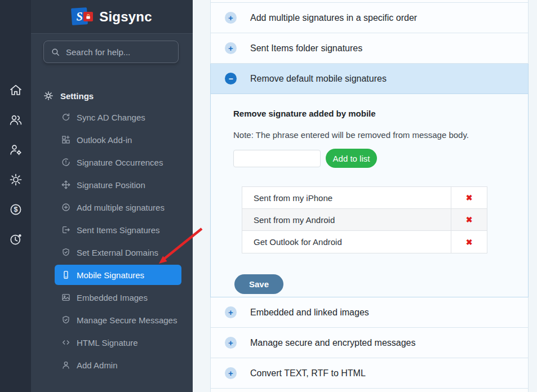  What do you see at coordinates (370, 373) in the screenshot?
I see `accordion-convert-text-rtf: + Convert TEXT, RTF to HTML` at bounding box center [370, 373].